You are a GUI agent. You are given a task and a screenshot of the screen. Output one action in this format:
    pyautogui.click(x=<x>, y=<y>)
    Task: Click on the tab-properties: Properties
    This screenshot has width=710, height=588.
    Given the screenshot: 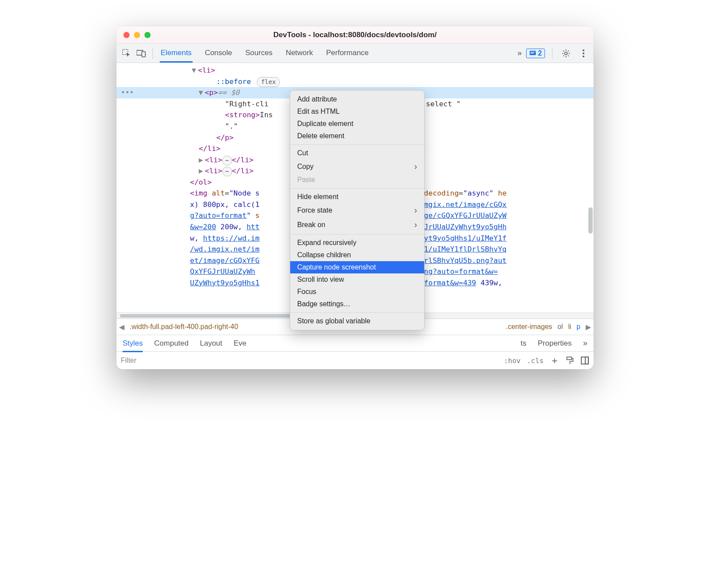 What is the action you would take?
    pyautogui.click(x=555, y=343)
    